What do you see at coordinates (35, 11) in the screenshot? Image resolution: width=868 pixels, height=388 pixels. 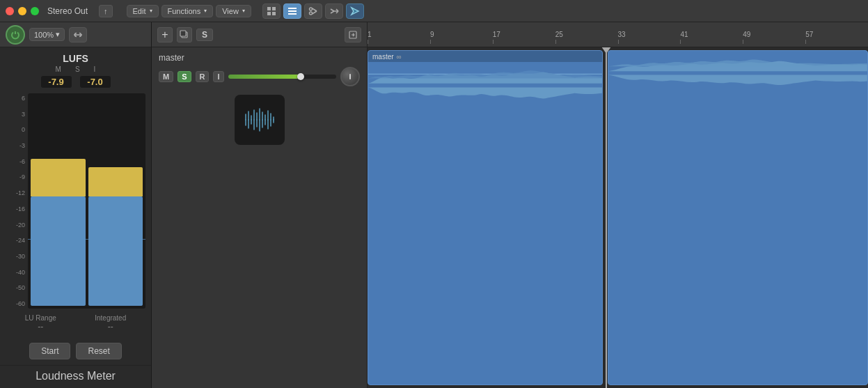 I see `maximize-button` at bounding box center [35, 11].